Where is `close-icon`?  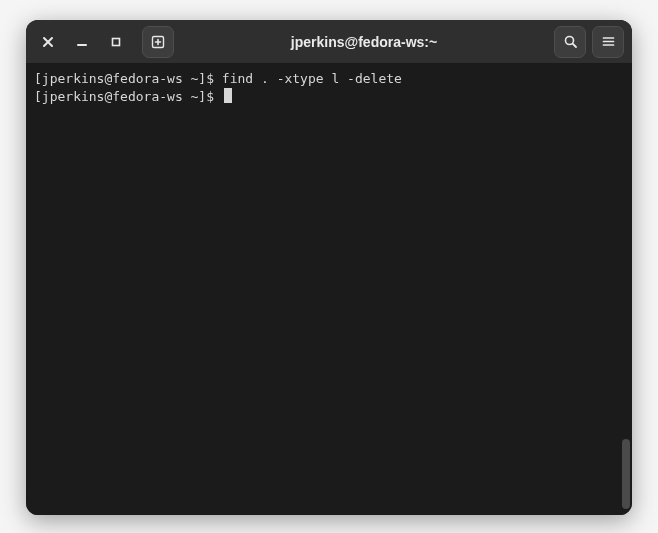 close-icon is located at coordinates (48, 42).